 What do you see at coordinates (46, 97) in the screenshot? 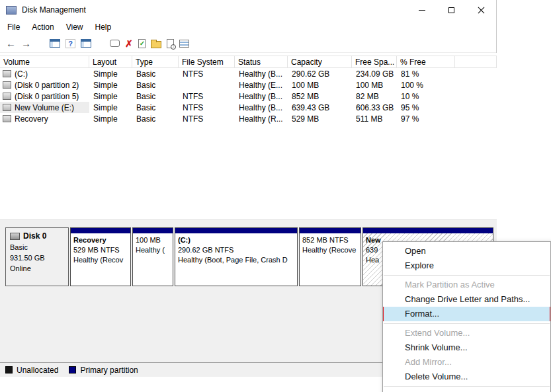
I see `volume-name: (Disk 0 partition 5)` at bounding box center [46, 97].